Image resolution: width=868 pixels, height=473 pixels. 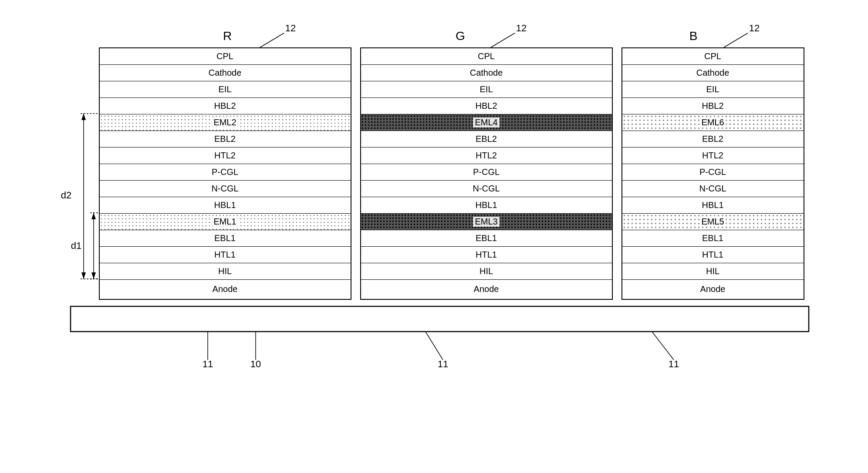 I want to click on layer-g-hbl2: HBL2, so click(x=486, y=106).